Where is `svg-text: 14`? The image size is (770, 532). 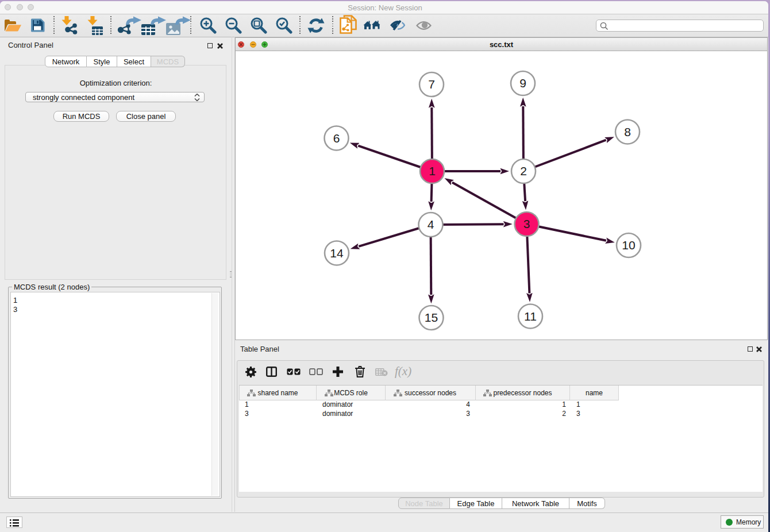
svg-text: 14 is located at coordinates (337, 253).